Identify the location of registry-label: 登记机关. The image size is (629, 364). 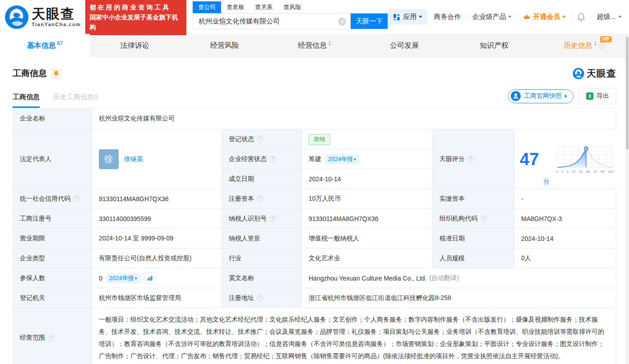
(32, 298).